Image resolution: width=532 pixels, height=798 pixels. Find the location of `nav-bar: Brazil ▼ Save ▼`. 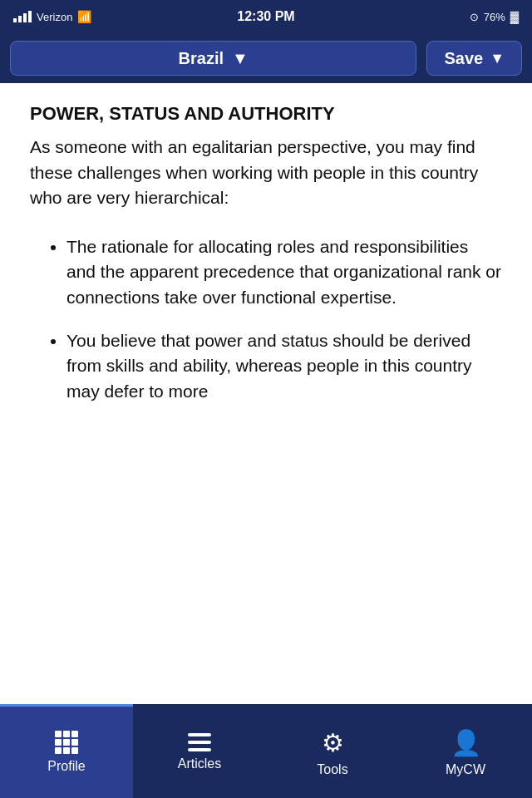

nav-bar: Brazil ▼ Save ▼ is located at coordinates (266, 58).